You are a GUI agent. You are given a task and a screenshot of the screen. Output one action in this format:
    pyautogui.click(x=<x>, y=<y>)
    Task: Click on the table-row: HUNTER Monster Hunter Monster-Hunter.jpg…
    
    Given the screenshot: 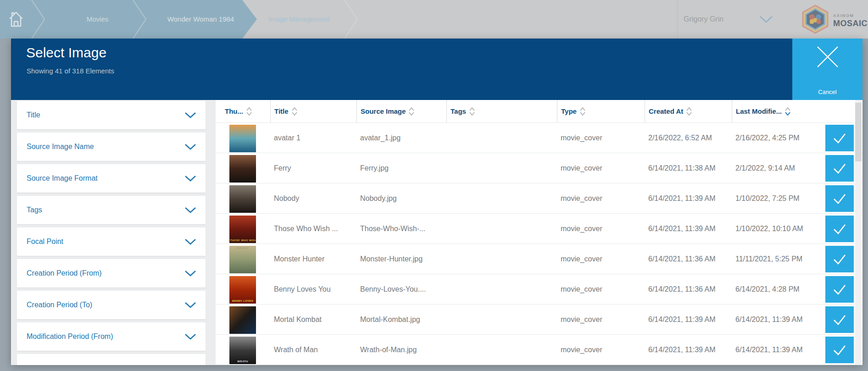 What is the action you would take?
    pyautogui.click(x=539, y=259)
    